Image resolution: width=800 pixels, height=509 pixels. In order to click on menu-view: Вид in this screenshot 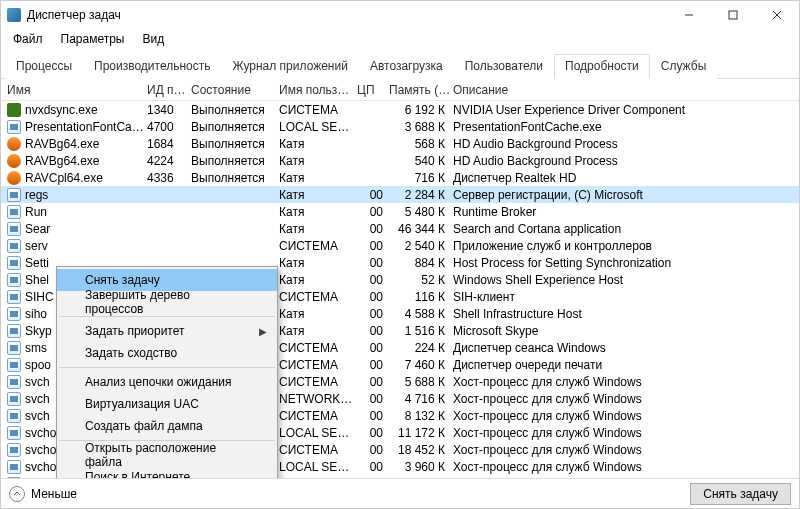, I will do `click(153, 39)`.